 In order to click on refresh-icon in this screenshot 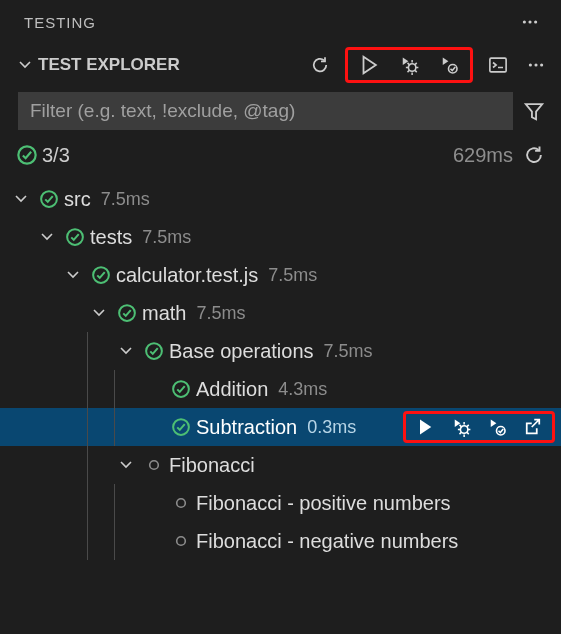, I will do `click(320, 65)`.